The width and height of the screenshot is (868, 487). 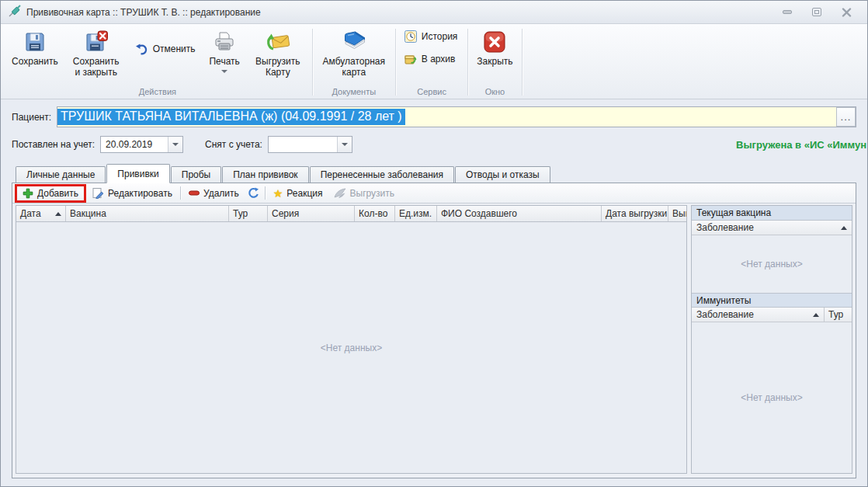 What do you see at coordinates (375, 214) in the screenshot?
I see `column-header-quantity: Кол-во` at bounding box center [375, 214].